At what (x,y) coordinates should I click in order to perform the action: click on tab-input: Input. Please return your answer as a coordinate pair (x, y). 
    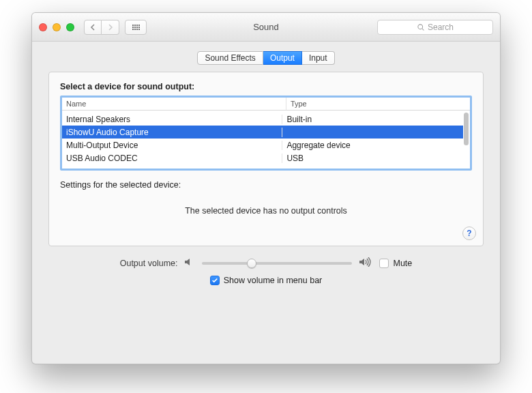
    Looking at the image, I should click on (319, 58).